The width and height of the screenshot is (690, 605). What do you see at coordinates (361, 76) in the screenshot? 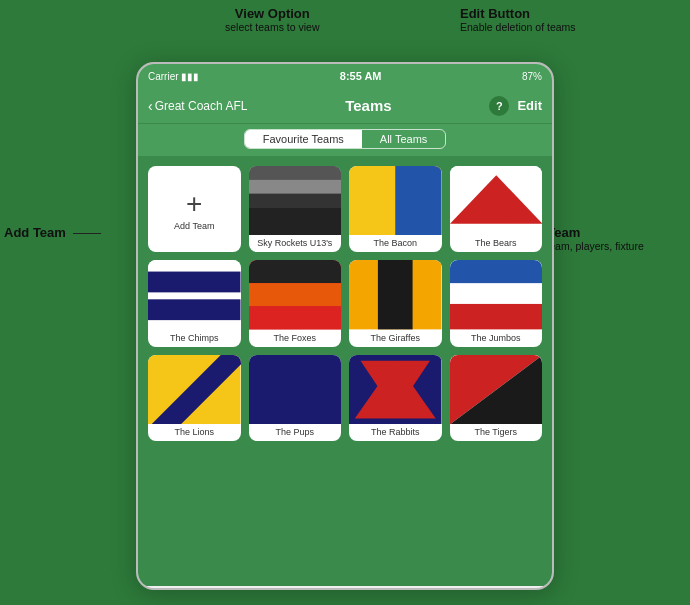
I see `time-label: 8:55 AM` at bounding box center [361, 76].